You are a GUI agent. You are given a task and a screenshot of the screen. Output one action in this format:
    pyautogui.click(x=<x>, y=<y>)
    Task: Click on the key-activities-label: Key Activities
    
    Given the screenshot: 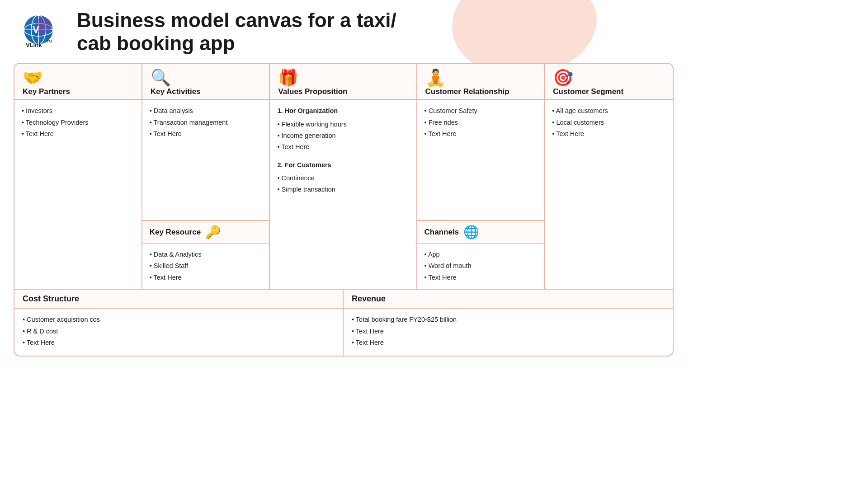 What is the action you would take?
    pyautogui.click(x=175, y=92)
    